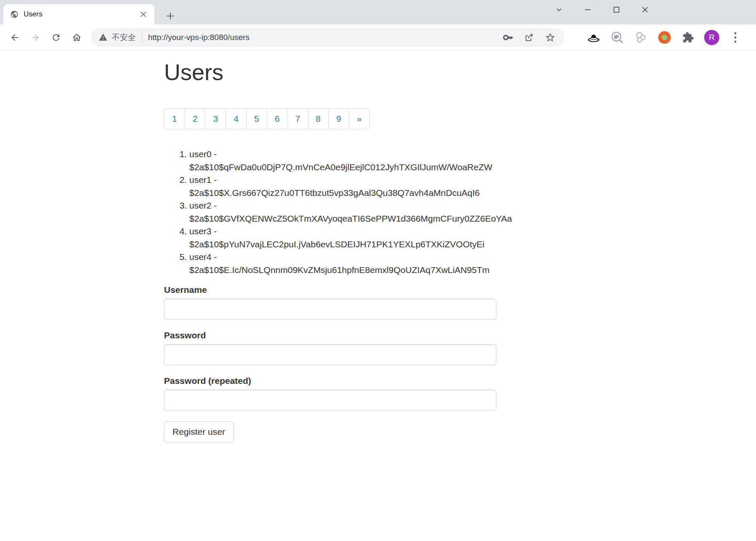  Describe the element at coordinates (378, 37) in the screenshot. I see `browser-toolbar: 不安全 http://your-vps-ip:8080/users` at that location.